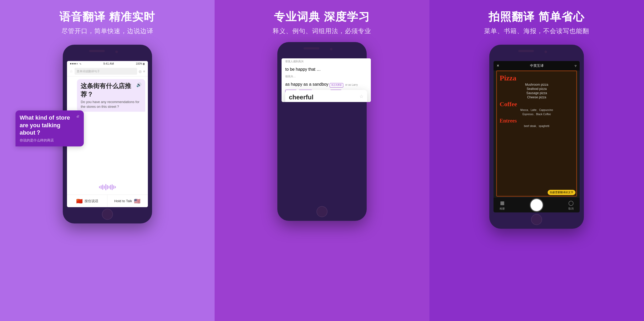 Image resolution: width=644 pixels, height=321 pixels. Describe the element at coordinates (50, 128) in the screenshot. I see `float-bubble-left: ꇡ What kind of store are you talking abo…` at that location.